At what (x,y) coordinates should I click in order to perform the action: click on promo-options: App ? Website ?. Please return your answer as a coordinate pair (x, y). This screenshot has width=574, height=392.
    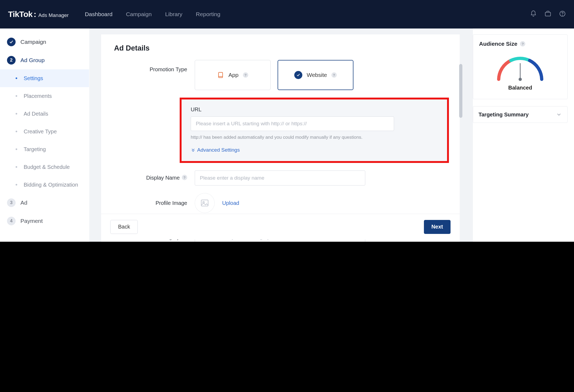
    Looking at the image, I should click on (321, 75).